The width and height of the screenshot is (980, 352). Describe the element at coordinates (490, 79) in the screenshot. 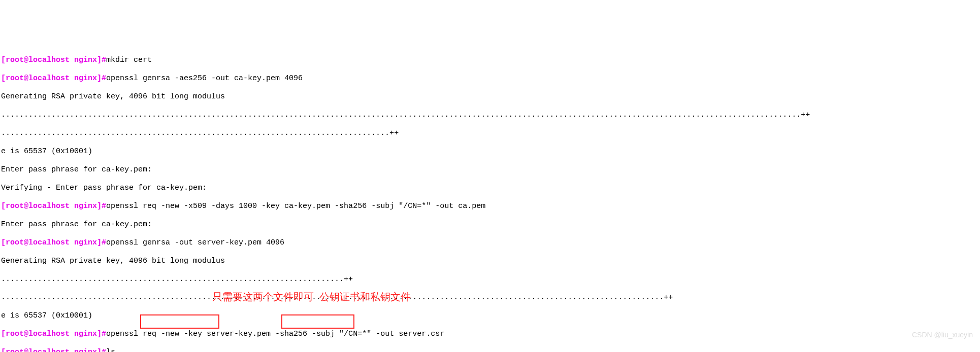

I see `terminal-line: [root@localhost nginx]#openssl genrsa -a…` at that location.